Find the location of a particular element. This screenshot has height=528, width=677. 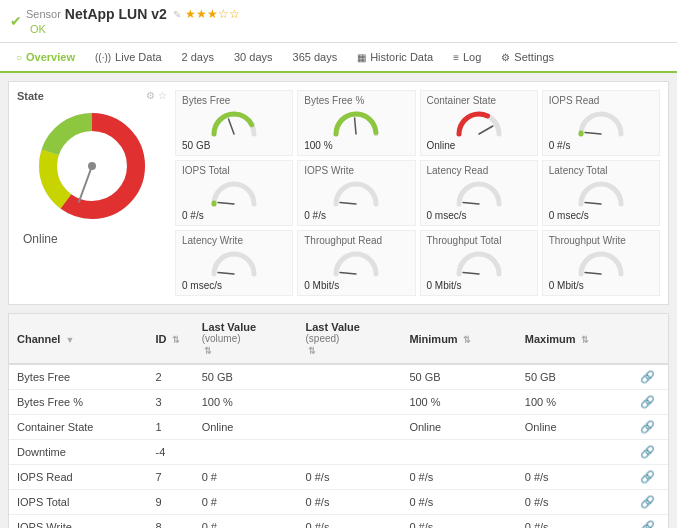

cell-last-volume: 0 # is located at coordinates (246, 522).